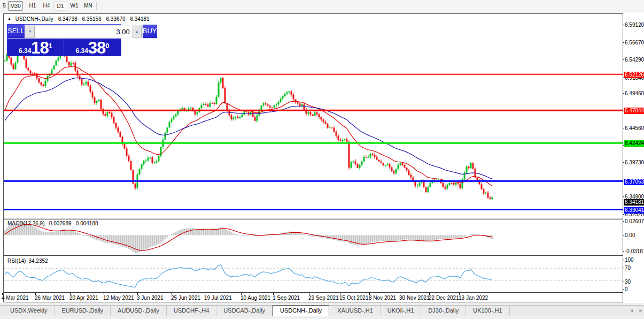 The image size is (644, 319). I want to click on date-axis-label: 8 Nov 2021, so click(383, 298).